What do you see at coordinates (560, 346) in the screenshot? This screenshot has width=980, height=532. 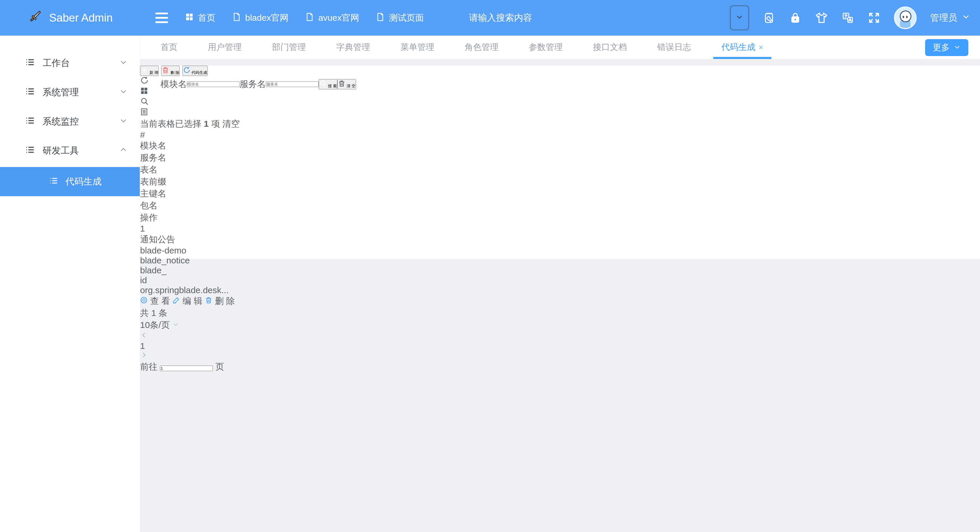 I see `current-page-button: 1` at bounding box center [560, 346].